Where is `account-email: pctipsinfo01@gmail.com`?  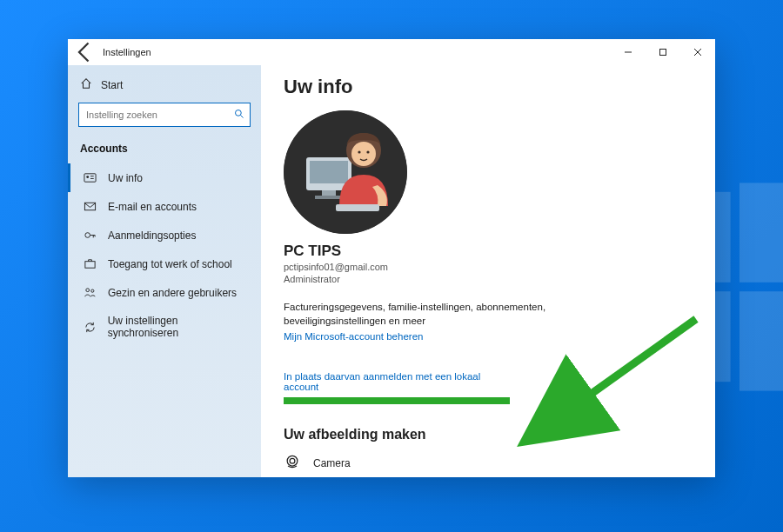
account-email: pctipsinfo01@gmail.com is located at coordinates (488, 267).